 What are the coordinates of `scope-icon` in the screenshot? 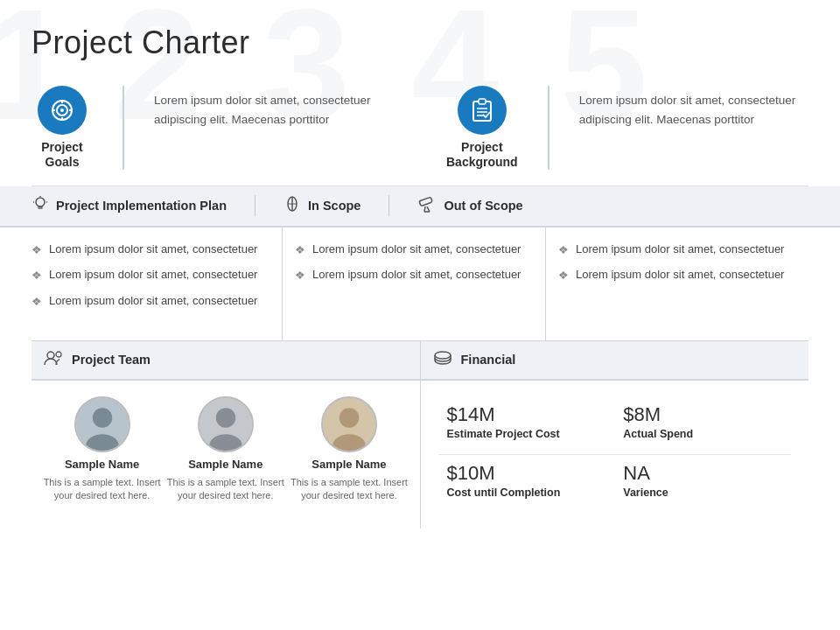 It's located at (292, 206).